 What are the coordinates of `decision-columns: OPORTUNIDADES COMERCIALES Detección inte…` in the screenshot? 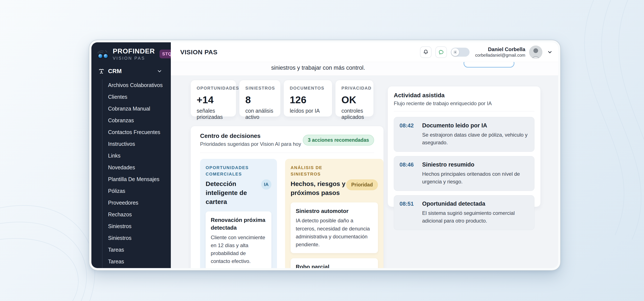 It's located at (287, 213).